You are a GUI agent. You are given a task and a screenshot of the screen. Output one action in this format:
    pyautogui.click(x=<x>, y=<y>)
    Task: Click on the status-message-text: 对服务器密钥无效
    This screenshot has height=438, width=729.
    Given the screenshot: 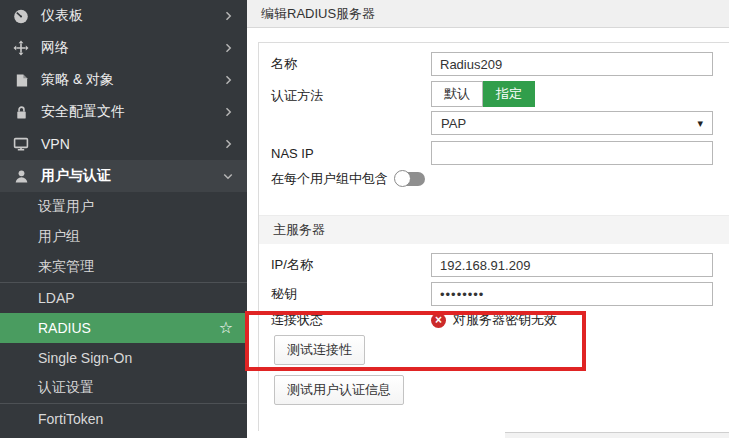 What is the action you would take?
    pyautogui.click(x=505, y=320)
    